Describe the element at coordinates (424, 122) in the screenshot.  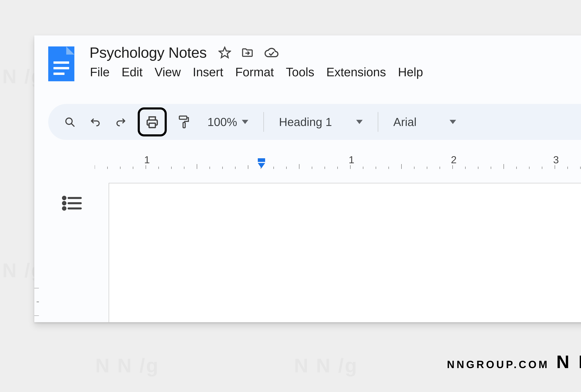
I see `font-dropdown: Arial` at that location.